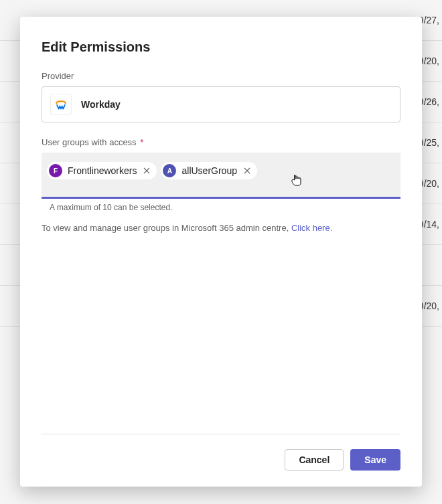 Image resolution: width=442 pixels, height=504 pixels. Describe the element at coordinates (102, 171) in the screenshot. I see `chip-label: Frontlineworkers` at that location.